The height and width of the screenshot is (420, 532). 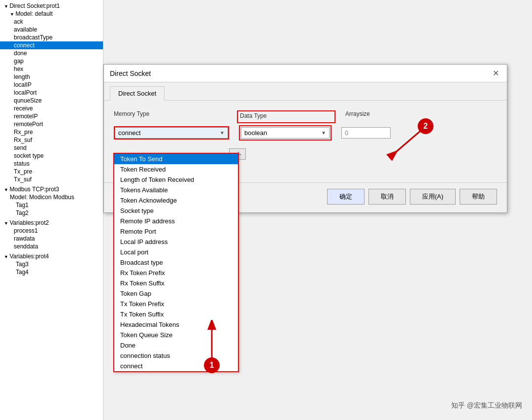 I want to click on dropdown-item-14: Tx Token Prefix, so click(x=176, y=304).